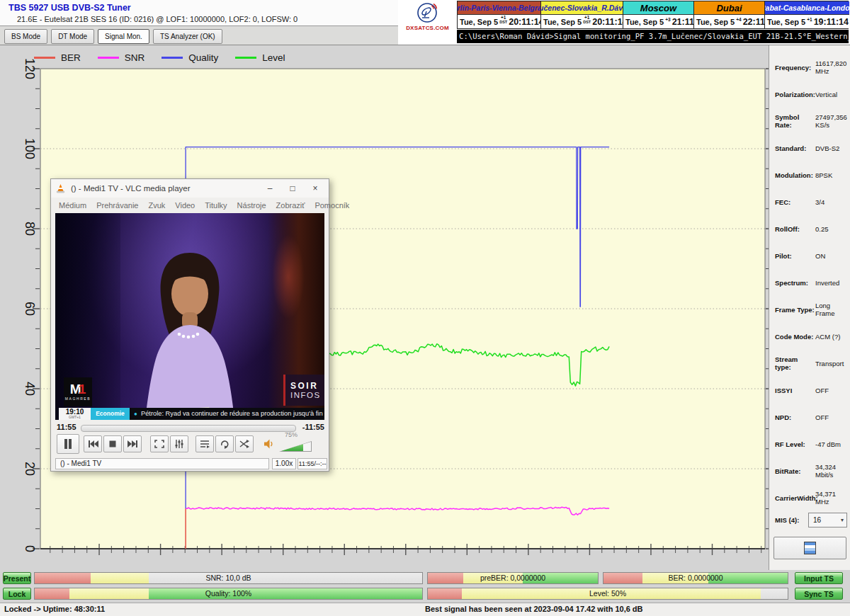 This screenshot has width=850, height=616. What do you see at coordinates (808, 21) in the screenshot?
I see `clock-time: Tue, Sep 5+119:11:14` at bounding box center [808, 21].